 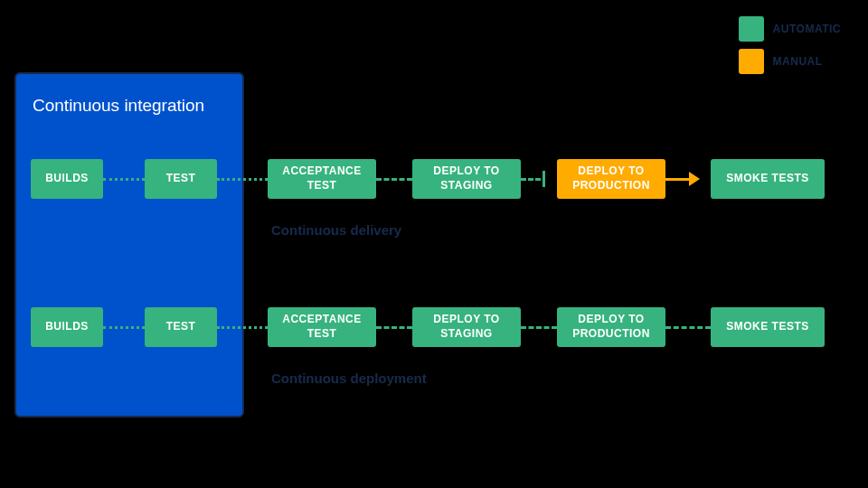 What do you see at coordinates (322, 327) in the screenshot?
I see `step-acceptance-row2: ACCEPTANCE TEST` at bounding box center [322, 327].